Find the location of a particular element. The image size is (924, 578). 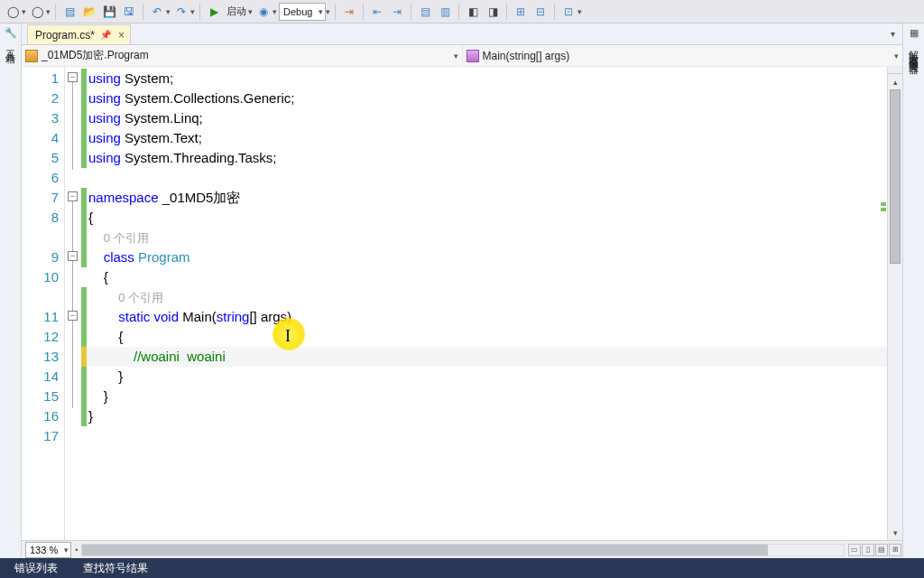

comment-icon: ▤ is located at coordinates (425, 12).